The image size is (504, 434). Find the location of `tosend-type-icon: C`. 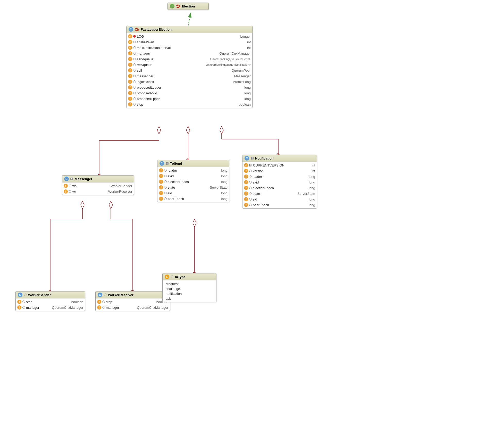

tosend-type-icon: C is located at coordinates (162, 163).